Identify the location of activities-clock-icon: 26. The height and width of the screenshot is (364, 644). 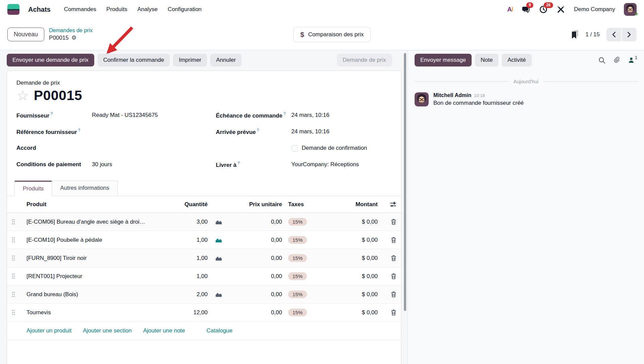
(543, 9).